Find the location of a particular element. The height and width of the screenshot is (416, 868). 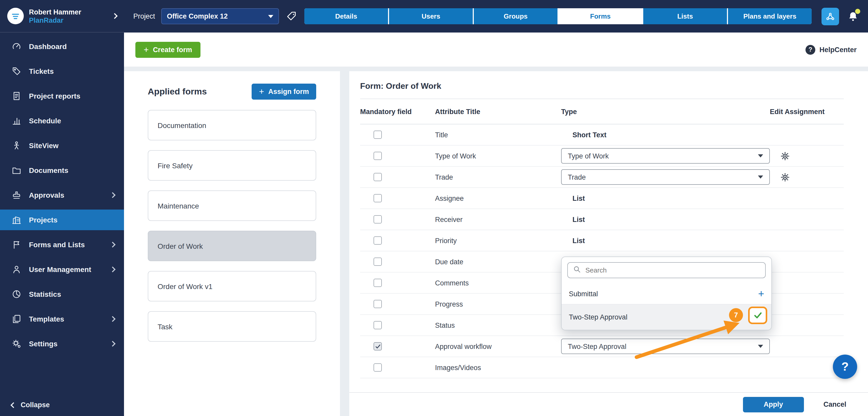

tab-users: Users is located at coordinates (431, 16).